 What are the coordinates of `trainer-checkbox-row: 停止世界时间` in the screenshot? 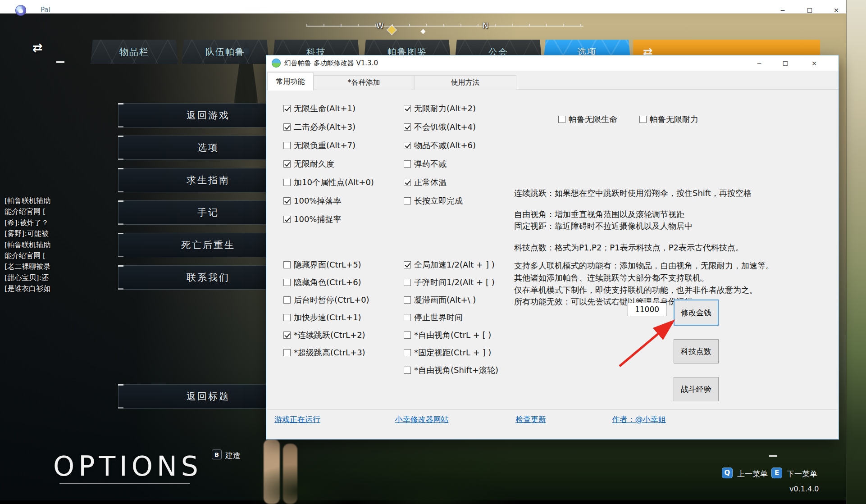 It's located at (433, 318).